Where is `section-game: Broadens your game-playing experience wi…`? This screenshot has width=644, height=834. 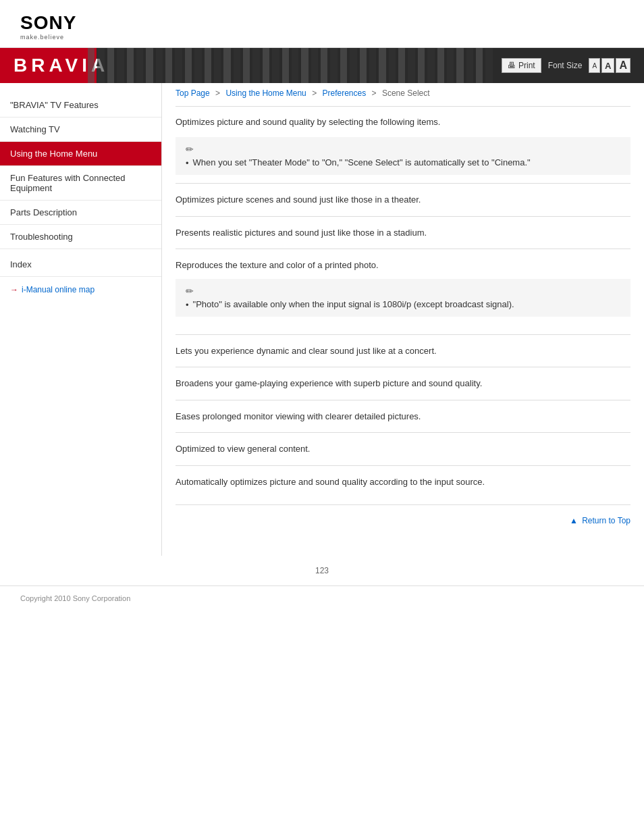 section-game: Broadens your game-playing experience wi… is located at coordinates (403, 384).